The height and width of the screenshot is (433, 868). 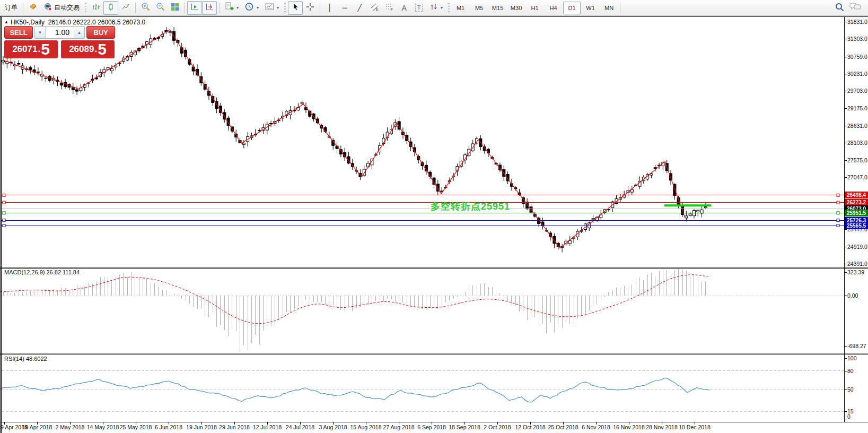 I want to click on volume-input: 1.00, so click(x=59, y=32).